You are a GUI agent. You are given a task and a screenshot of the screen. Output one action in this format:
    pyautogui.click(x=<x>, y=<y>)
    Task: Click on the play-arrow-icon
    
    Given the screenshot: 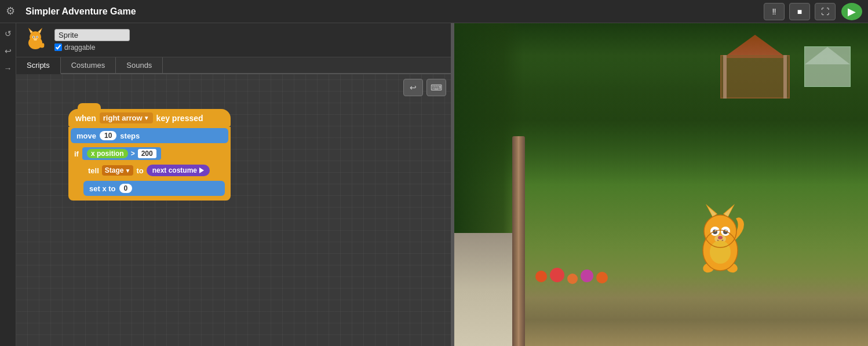 What is the action you would take?
    pyautogui.click(x=202, y=170)
    